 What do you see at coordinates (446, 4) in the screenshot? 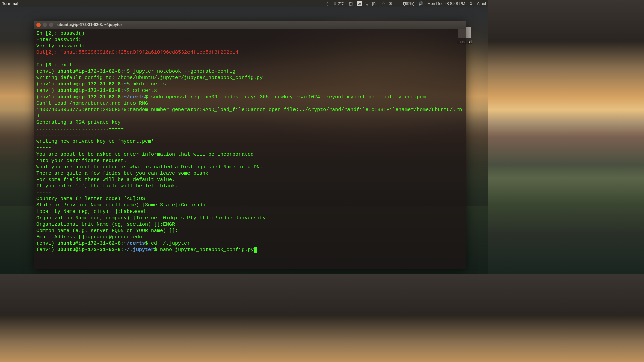
I see `clock: Mon Dec 28 8:28 PM` at bounding box center [446, 4].